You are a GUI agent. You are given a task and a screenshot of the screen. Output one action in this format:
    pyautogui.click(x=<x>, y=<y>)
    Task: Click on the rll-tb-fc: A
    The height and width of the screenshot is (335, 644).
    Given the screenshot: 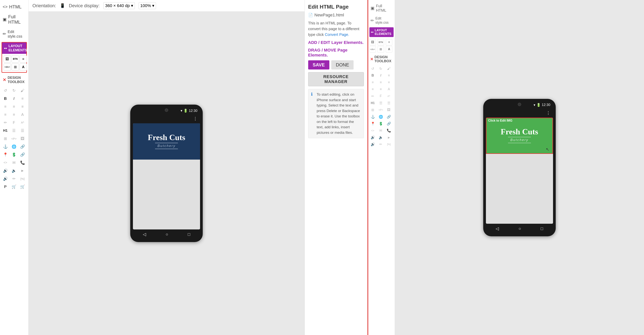 What is the action you would take?
    pyautogui.click(x=389, y=89)
    